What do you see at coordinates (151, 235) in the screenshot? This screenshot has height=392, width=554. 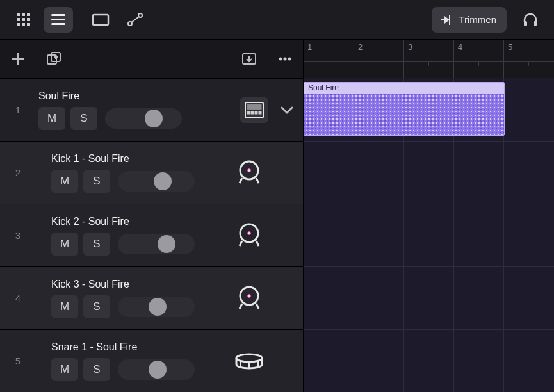 I see `track-row: 3 Kick 2 - Soul Fire M S` at bounding box center [151, 235].